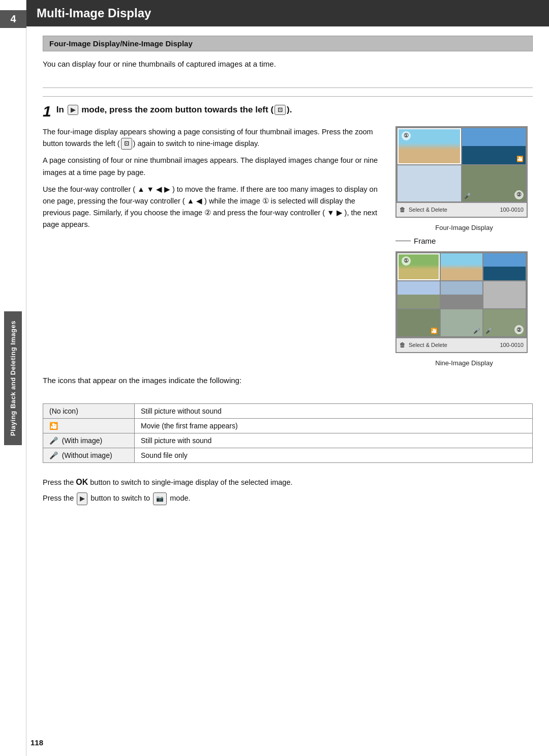 This screenshot has height=756, width=549. Describe the element at coordinates (494, 147) in the screenshot. I see `grid-cell-2: 🎦` at that location.